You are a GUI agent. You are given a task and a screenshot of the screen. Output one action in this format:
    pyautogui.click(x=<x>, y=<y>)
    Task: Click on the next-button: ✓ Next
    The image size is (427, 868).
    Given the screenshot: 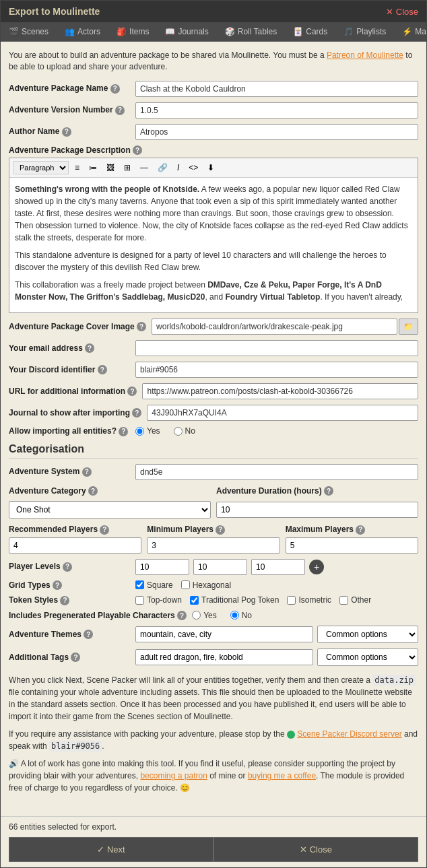 What is the action you would take?
    pyautogui.click(x=111, y=850)
    